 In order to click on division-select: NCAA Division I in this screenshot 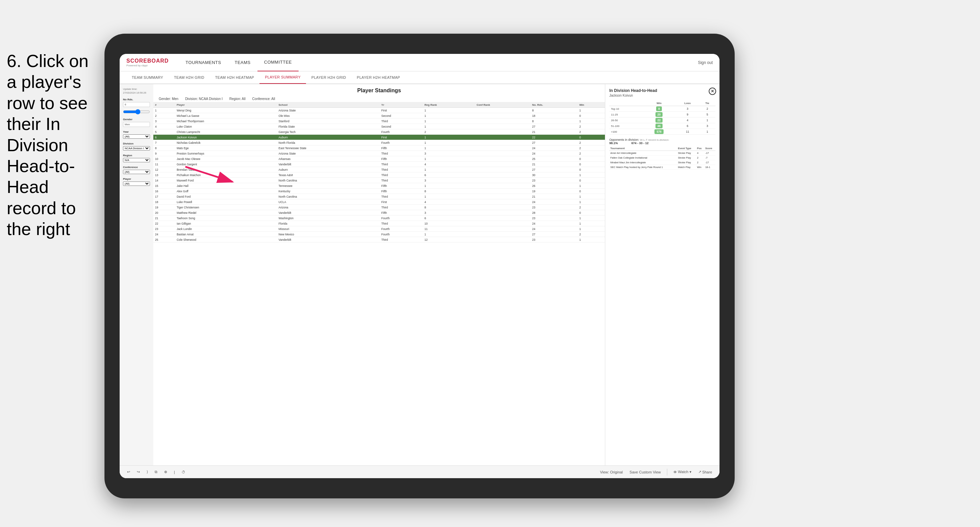, I will do `click(136, 148)`.